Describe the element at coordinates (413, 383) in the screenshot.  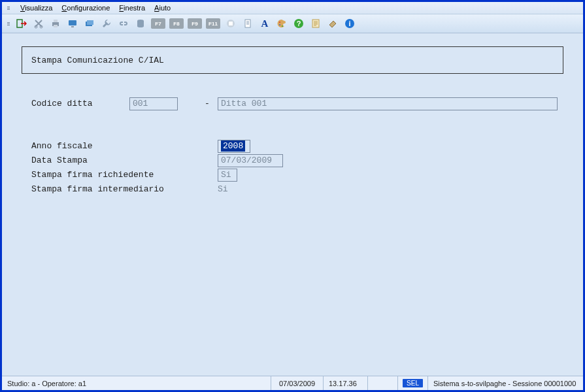
I see `sel-badge: SEL` at that location.